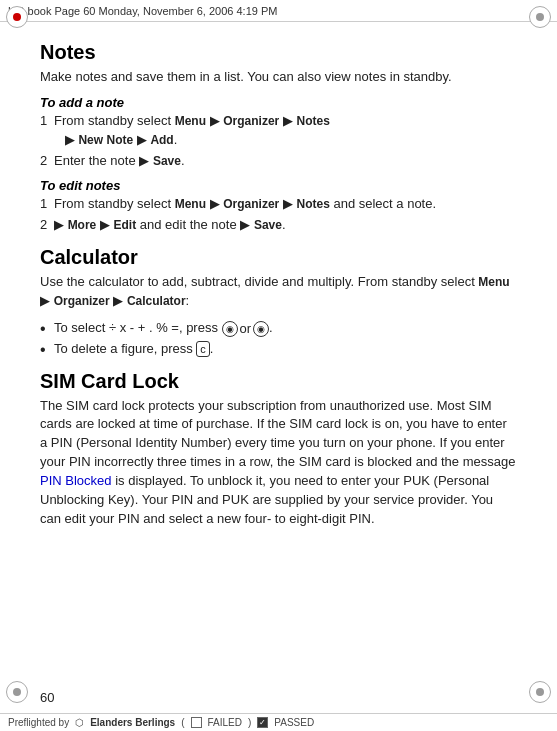 The image size is (557, 731). Describe the element at coordinates (17, 17) in the screenshot. I see `corner-dot-tl` at that location.